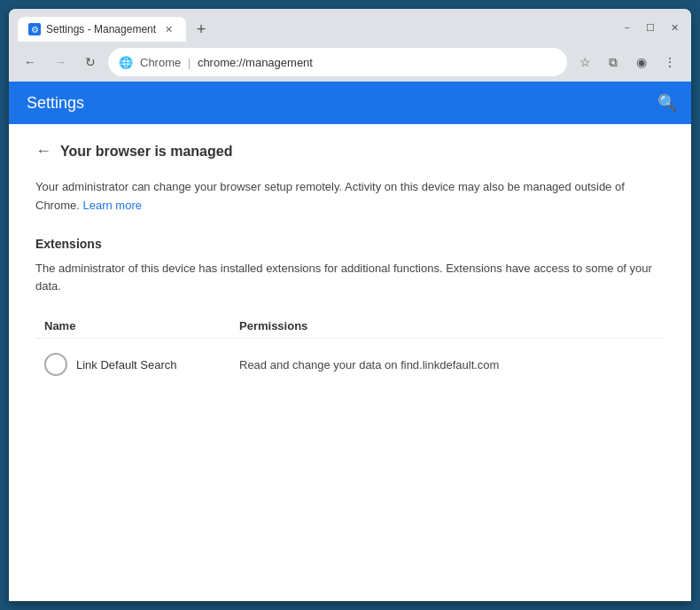 Image resolution: width=700 pixels, height=610 pixels. Describe the element at coordinates (142, 364) in the screenshot. I see `extension-name-cell: Link Default Search` at that location.